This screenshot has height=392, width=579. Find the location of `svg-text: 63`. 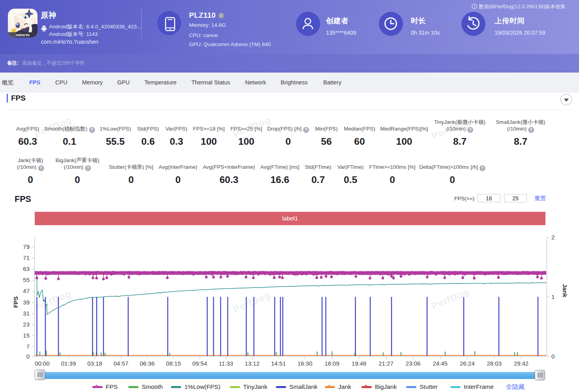

svg-text: 63 is located at coordinates (26, 269).